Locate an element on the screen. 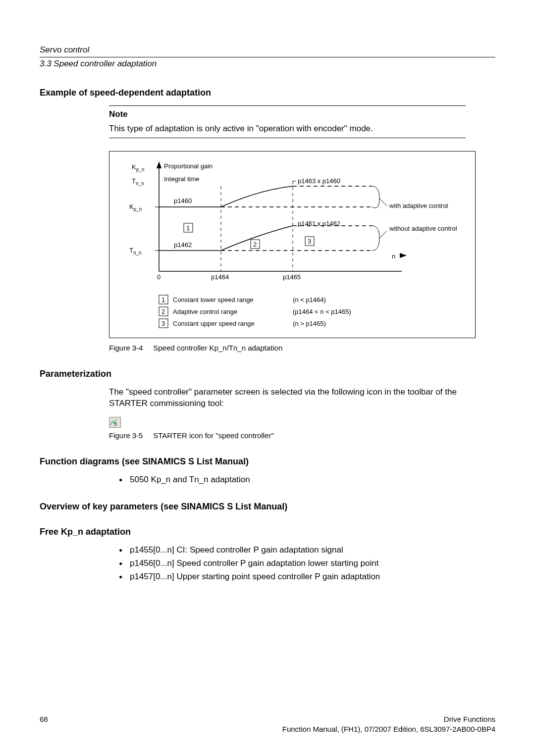 The image size is (535, 756). y-kpn-tick: Kp_n is located at coordinates (136, 207).